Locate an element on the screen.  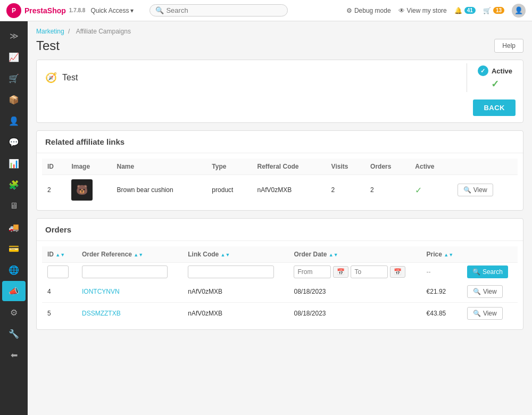
filter-date-cell: 📅 📅 is located at coordinates (354, 272).